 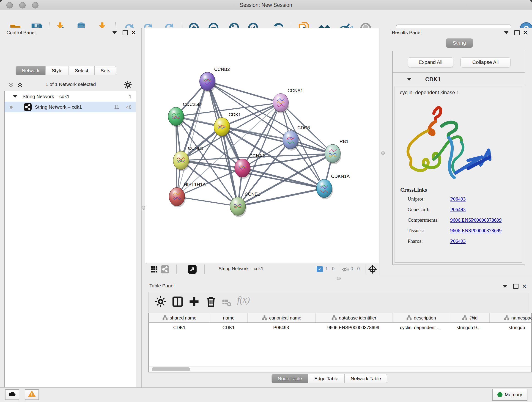 I want to click on bottom-splitter, so click(x=339, y=279).